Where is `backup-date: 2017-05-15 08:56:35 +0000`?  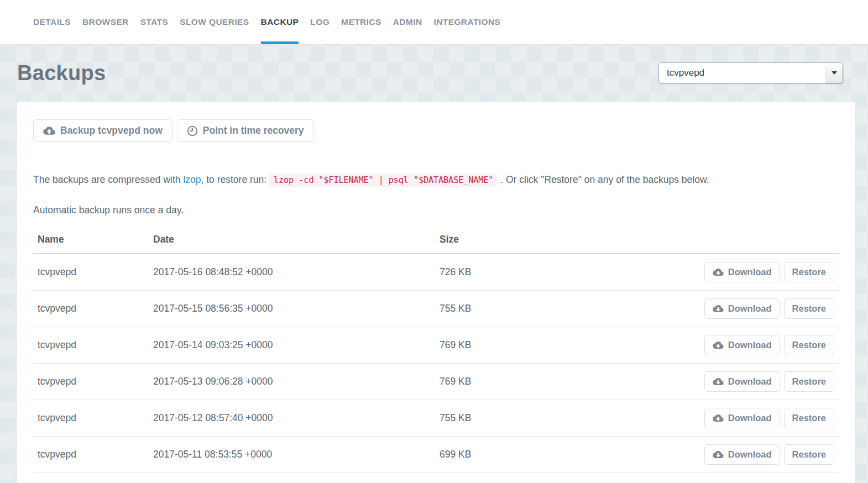
backup-date: 2017-05-15 08:56:35 +0000 is located at coordinates (292, 308).